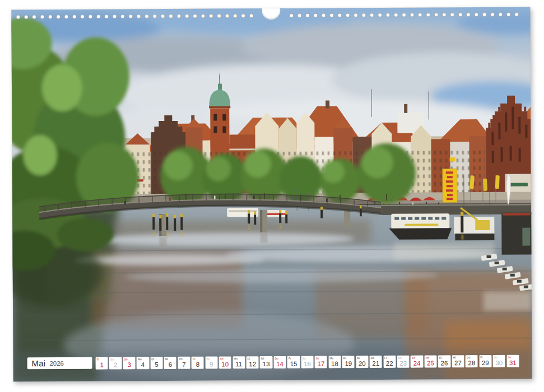 This screenshot has height=392, width=544. Describe the element at coordinates (57, 363) in the screenshot. I see `year-label: 2026` at that location.